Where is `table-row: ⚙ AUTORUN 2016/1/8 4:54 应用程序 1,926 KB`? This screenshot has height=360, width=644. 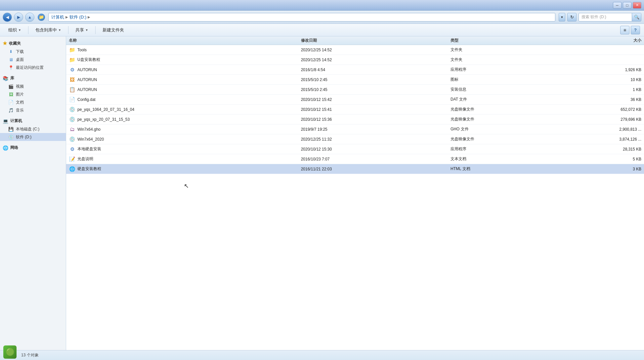
table-row: ⚙ AUTORUN 2016/1/8 4:54 应用程序 1,926 KB is located at coordinates (355, 70).